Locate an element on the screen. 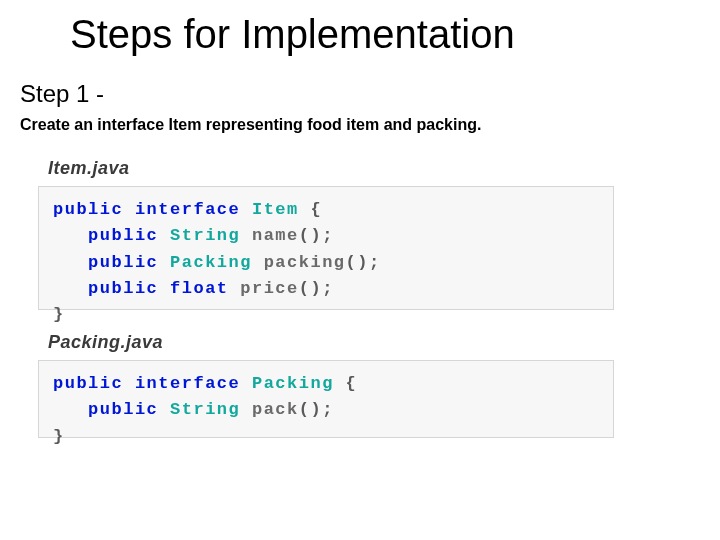 This screenshot has width=720, height=540. method-name: price is located at coordinates (270, 288).